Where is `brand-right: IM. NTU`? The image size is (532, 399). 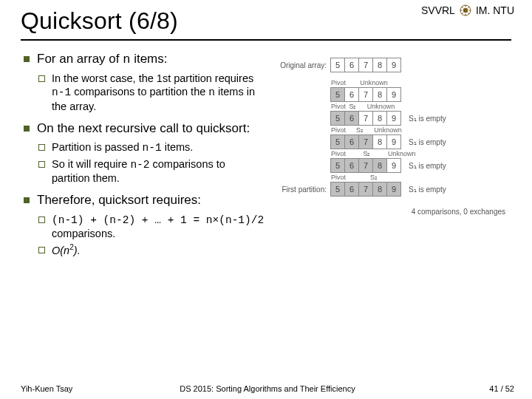
brand-right: IM. NTU is located at coordinates (495, 10).